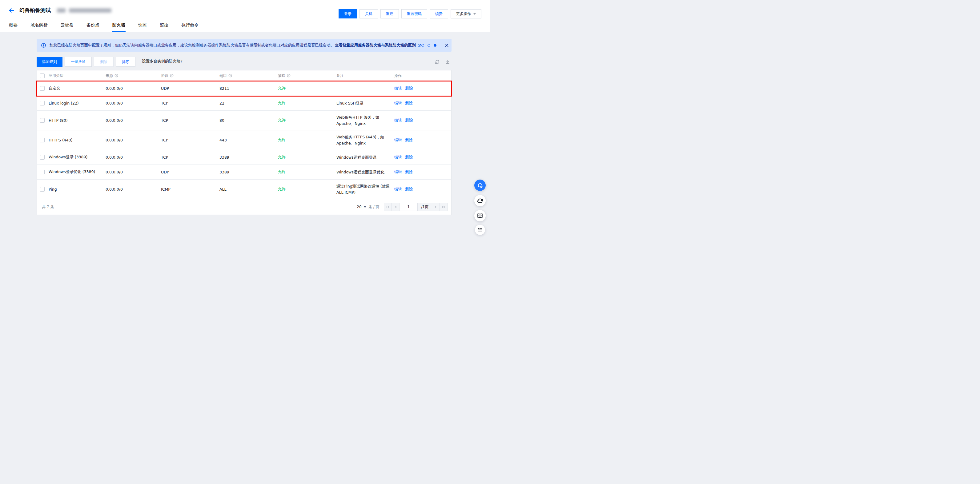 Image resolution: width=980 pixels, height=484 pixels. Describe the element at coordinates (466, 14) in the screenshot. I see `more-actions-button: 更多操作` at that location.